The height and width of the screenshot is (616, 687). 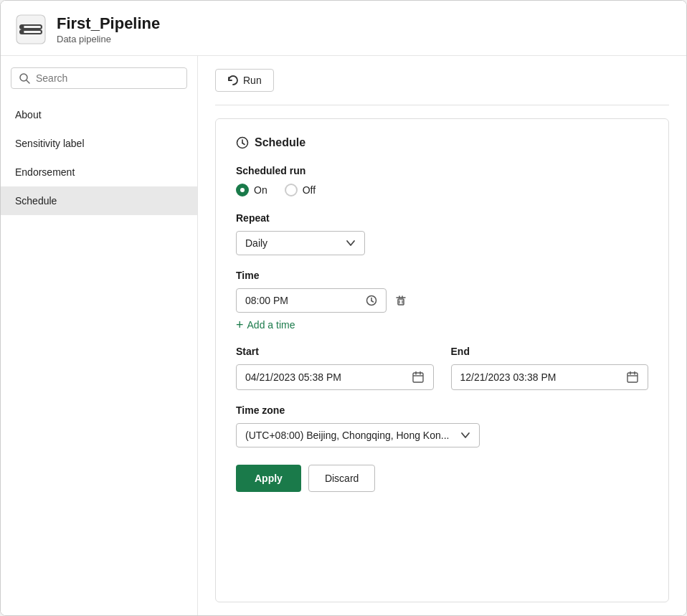 I want to click on start-label: Start, so click(x=335, y=351).